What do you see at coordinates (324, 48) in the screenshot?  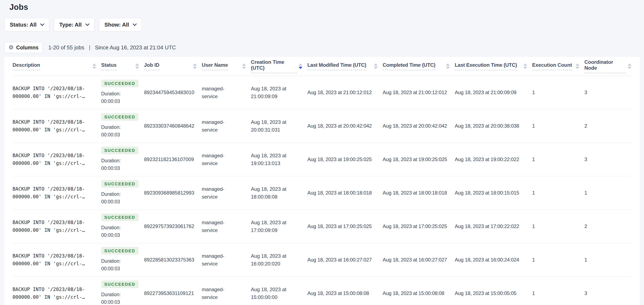 I see `table-toolbar: ⚙ Columns 1-20 of 55 jobs | Since Aug 16…` at bounding box center [324, 48].